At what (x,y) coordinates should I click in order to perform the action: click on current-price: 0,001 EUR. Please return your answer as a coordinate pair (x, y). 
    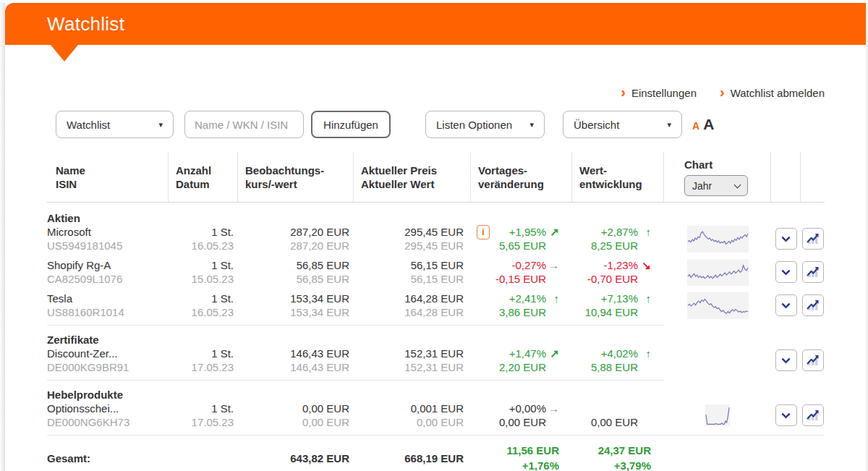
    Looking at the image, I should click on (409, 408).